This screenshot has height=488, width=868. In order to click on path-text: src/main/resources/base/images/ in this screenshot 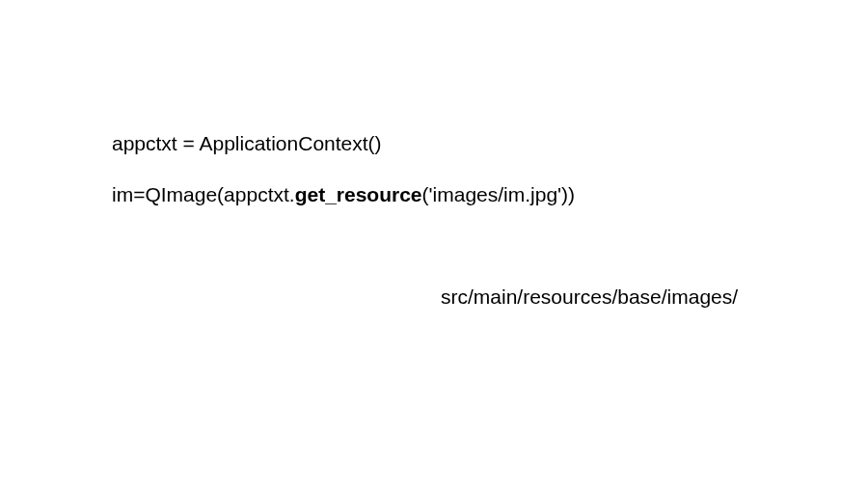, I will do `click(589, 297)`.